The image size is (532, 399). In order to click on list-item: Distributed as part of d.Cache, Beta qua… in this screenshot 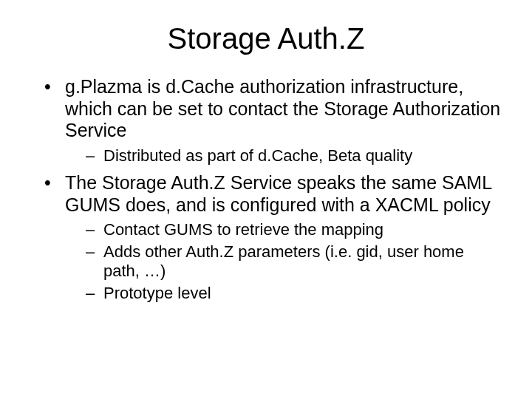, I will do `click(294, 156)`.